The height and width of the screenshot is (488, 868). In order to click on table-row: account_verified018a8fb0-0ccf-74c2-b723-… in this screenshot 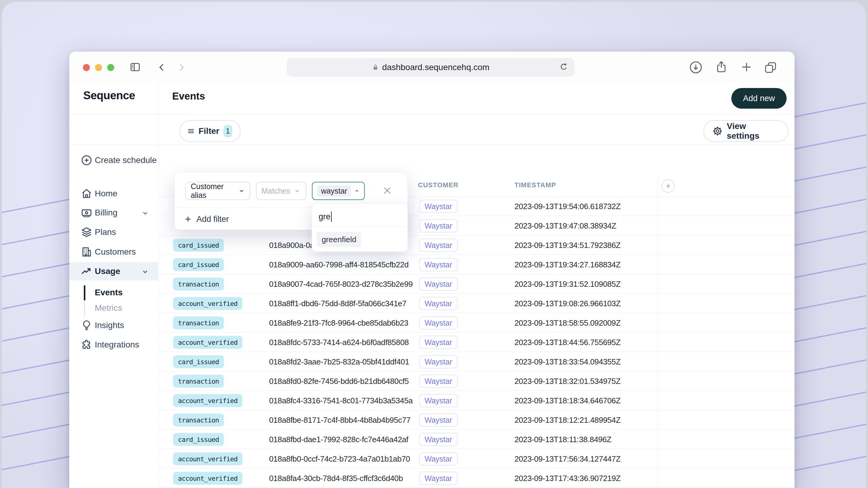, I will do `click(476, 459)`.